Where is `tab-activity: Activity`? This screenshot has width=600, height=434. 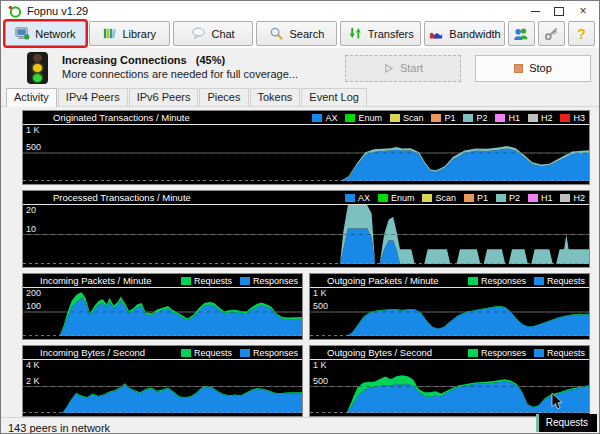
tab-activity: Activity is located at coordinates (32, 98).